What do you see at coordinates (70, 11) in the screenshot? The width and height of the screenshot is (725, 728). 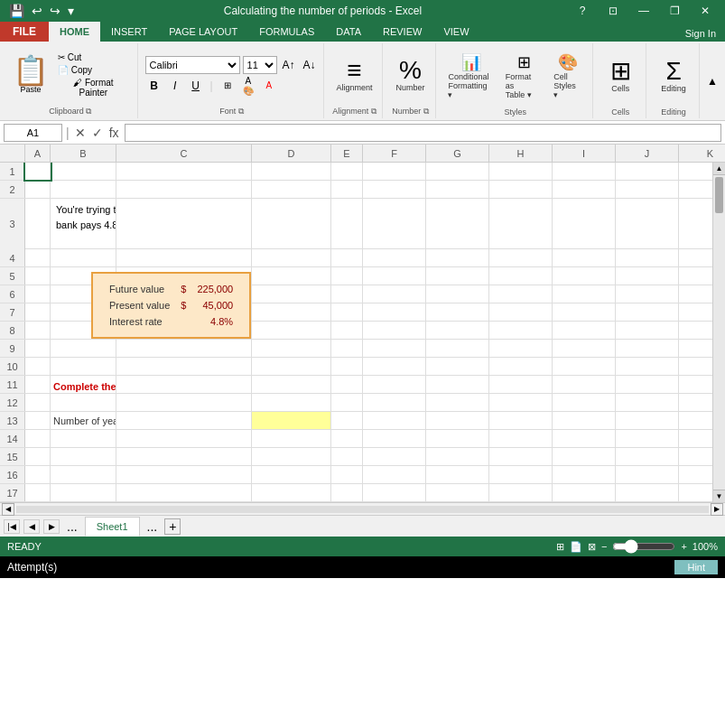 I see `customize-quick-access-button: ▾` at bounding box center [70, 11].